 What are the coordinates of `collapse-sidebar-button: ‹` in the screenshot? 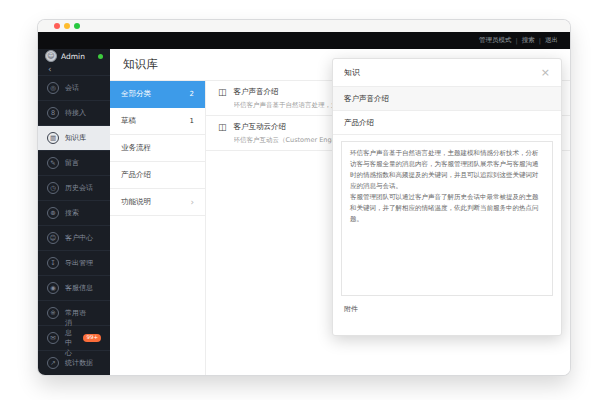 It's located at (74, 69).